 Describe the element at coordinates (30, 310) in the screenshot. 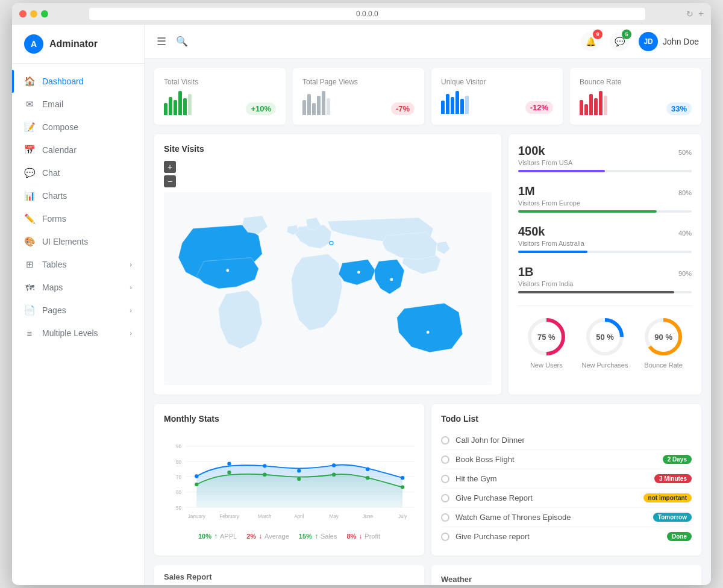

I see `pages-icon: 📄` at that location.